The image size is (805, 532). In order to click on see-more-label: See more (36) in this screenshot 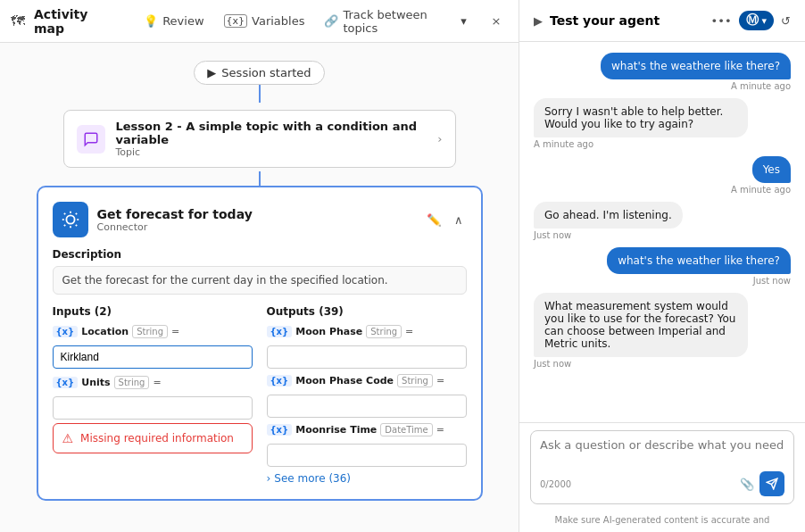, I will do `click(312, 478)`.